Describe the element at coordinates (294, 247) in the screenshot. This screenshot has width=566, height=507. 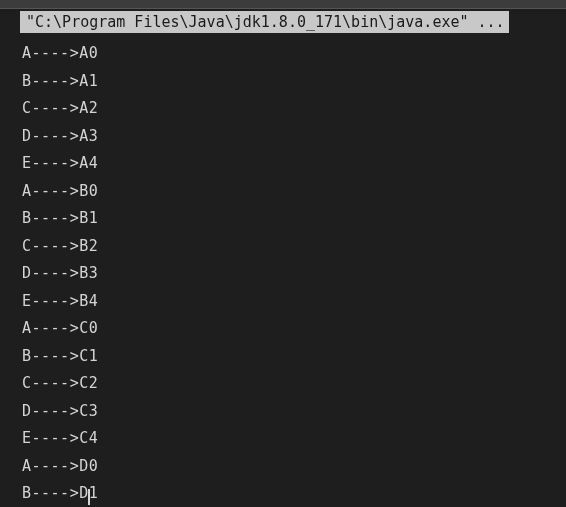
I see `output-line: C---->B2` at that location.